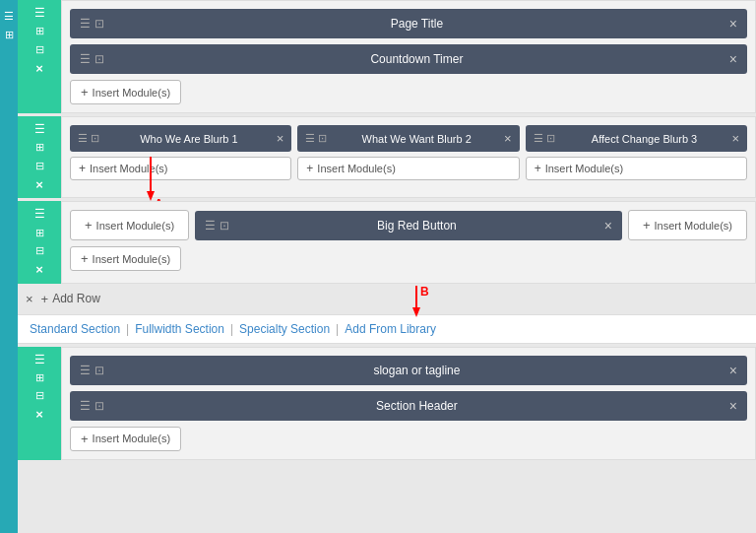 The height and width of the screenshot is (533, 756). Describe the element at coordinates (417, 59) in the screenshot. I see `countdown-timer-label: Countdown Timer` at that location.